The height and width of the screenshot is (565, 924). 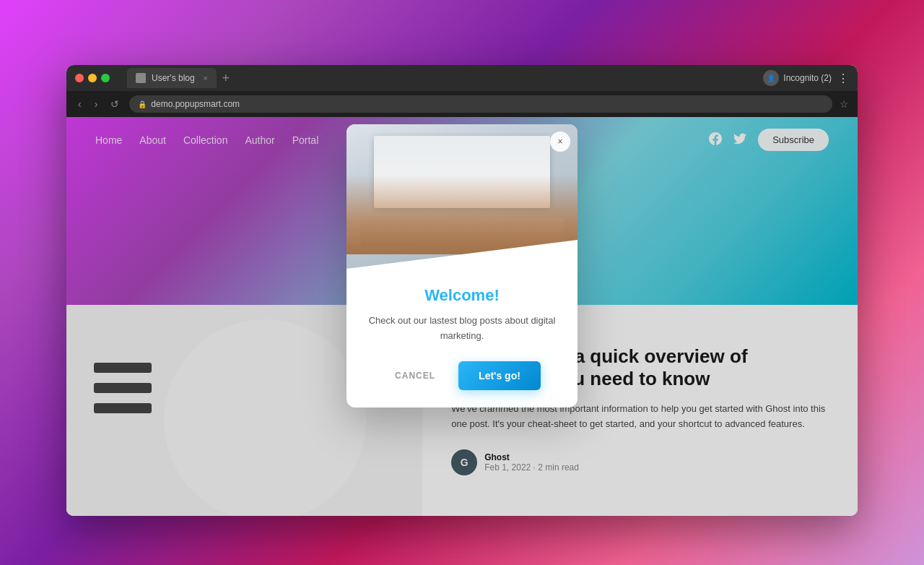 I want to click on tab-favicon, so click(x=141, y=78).